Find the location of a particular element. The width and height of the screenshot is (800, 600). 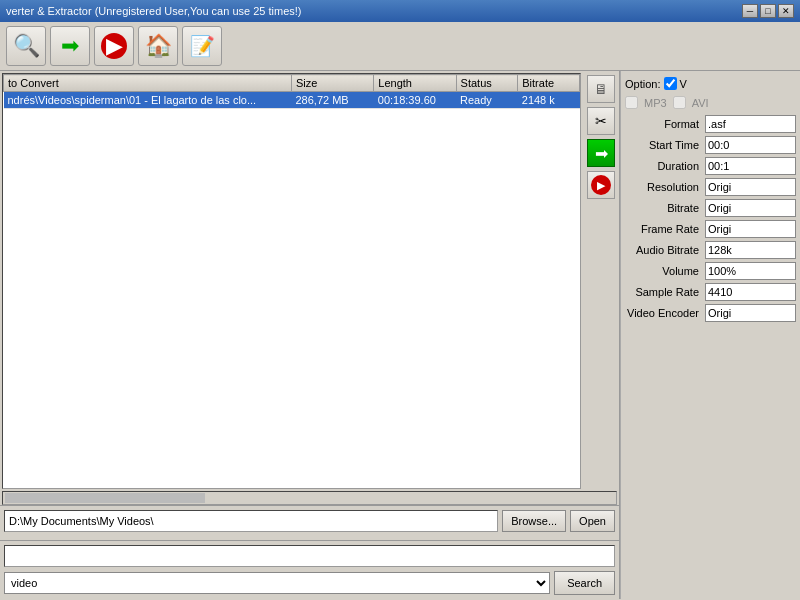

home-icon: 🏠 is located at coordinates (158, 46).